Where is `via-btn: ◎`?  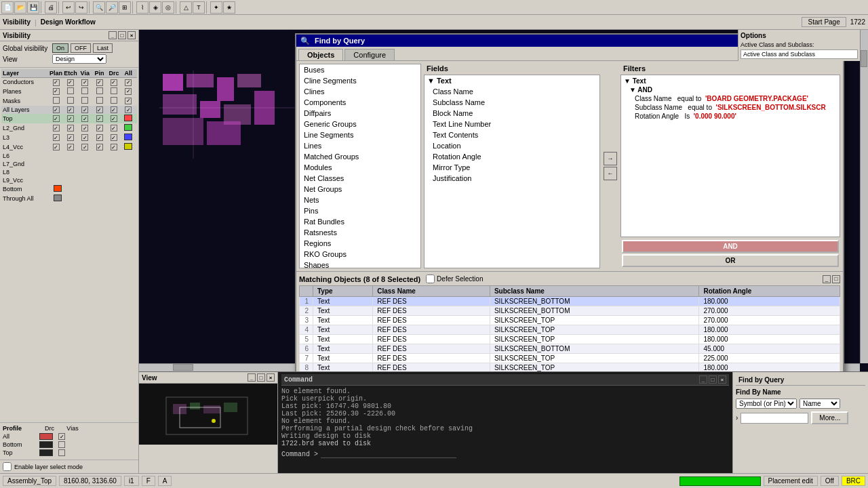 via-btn: ◎ is located at coordinates (168, 7).